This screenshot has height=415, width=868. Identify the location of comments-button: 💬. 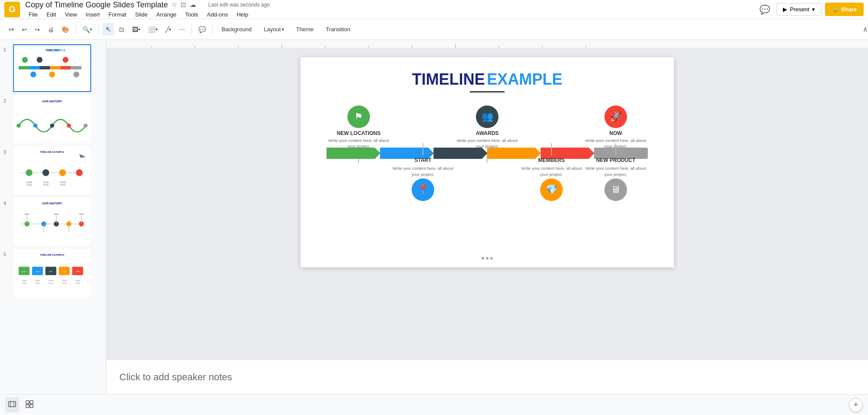
(765, 10).